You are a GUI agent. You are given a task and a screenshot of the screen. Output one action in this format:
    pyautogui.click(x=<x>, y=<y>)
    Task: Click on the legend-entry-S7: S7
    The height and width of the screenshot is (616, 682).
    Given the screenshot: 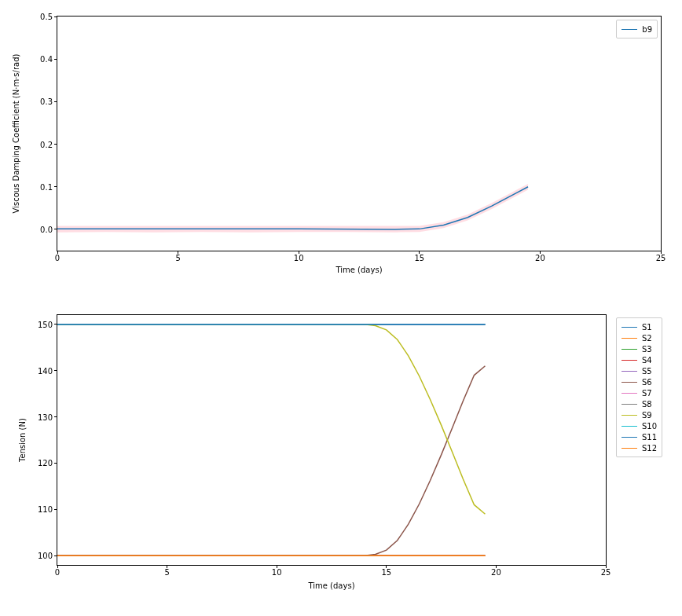 What is the action you would take?
    pyautogui.click(x=640, y=393)
    